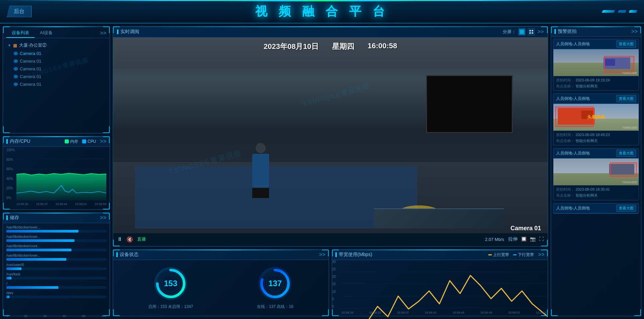 This screenshot has width=644, height=319. Describe the element at coordinates (56, 173) in the screenshot. I see `cpu-panel: 内存/CPU 内存 CPU >> 100% 80%` at that location.